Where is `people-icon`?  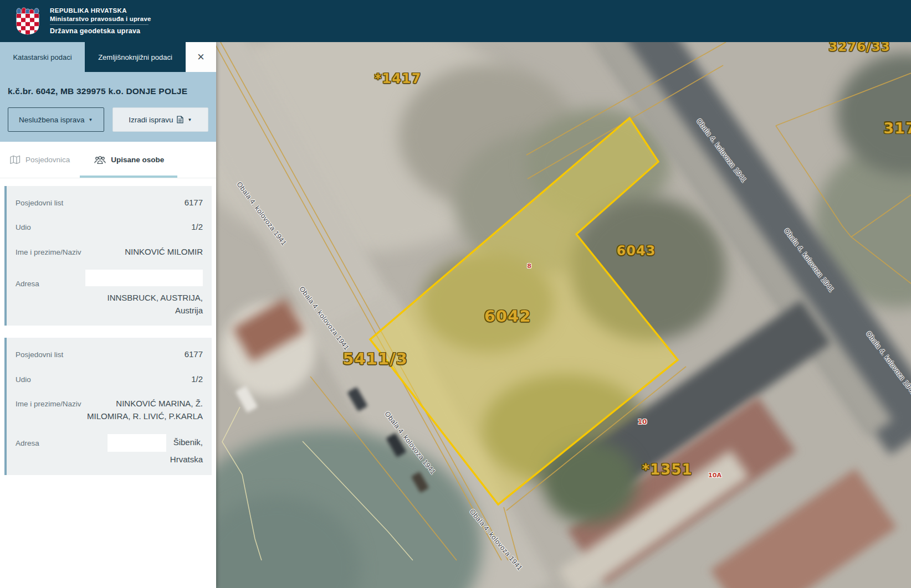 people-icon is located at coordinates (100, 160).